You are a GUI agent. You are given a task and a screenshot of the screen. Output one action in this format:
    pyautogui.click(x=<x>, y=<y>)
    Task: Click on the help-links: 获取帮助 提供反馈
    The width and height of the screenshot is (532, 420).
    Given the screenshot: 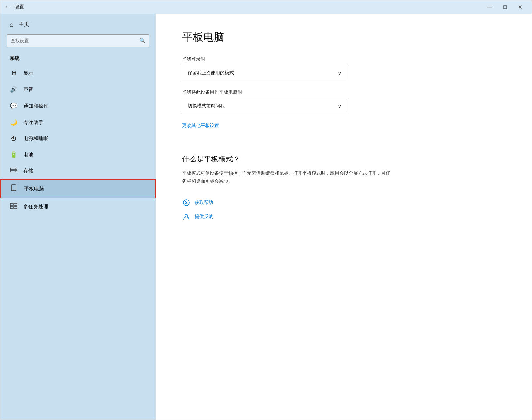 What is the action you would take?
    pyautogui.click(x=344, y=210)
    